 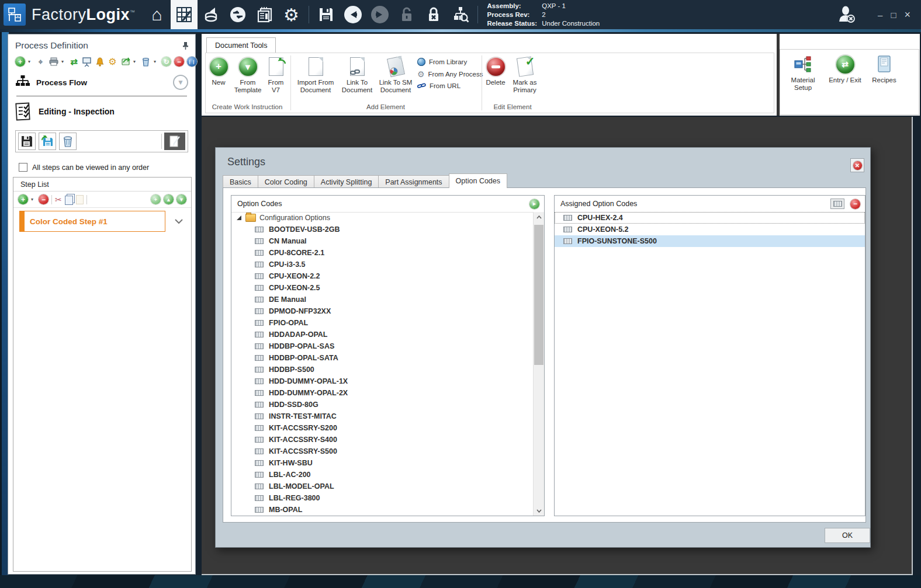 I want to click on settings-tab: Basics, so click(x=241, y=182).